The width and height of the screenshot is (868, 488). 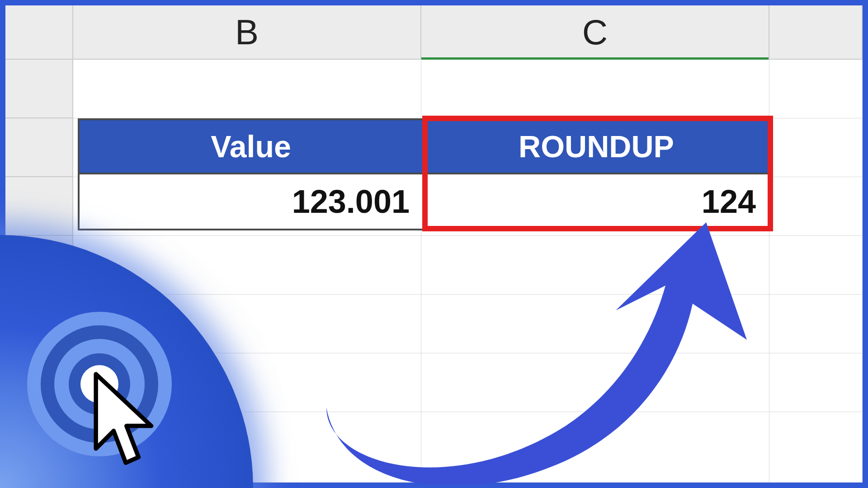 I want to click on column-header-b: B, so click(x=247, y=33).